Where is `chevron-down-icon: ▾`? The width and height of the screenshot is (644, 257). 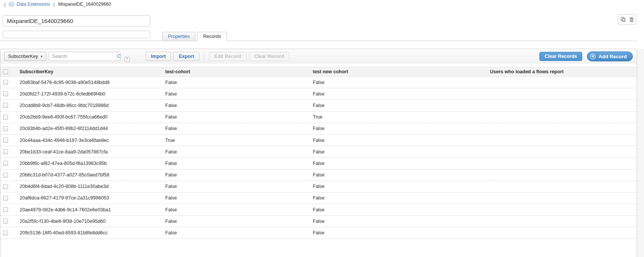 chevron-down-icon: ▾ is located at coordinates (41, 56).